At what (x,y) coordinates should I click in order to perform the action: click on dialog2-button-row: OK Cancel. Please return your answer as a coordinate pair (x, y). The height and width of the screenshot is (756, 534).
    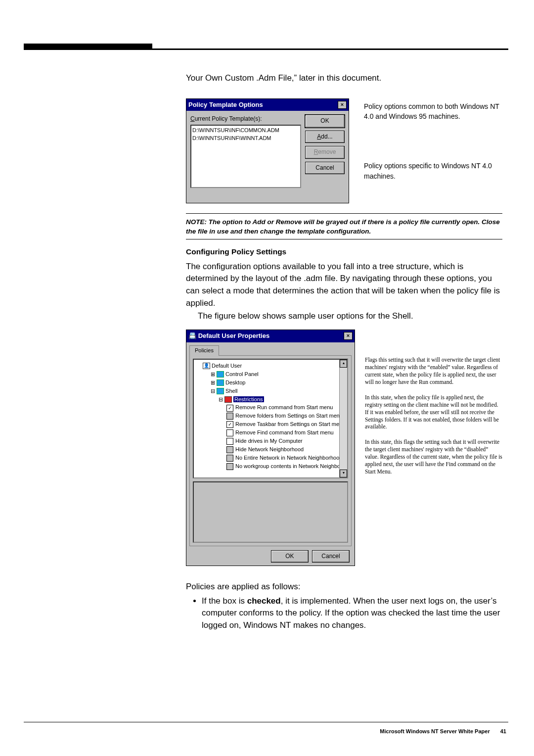
    Looking at the image, I should click on (270, 556).